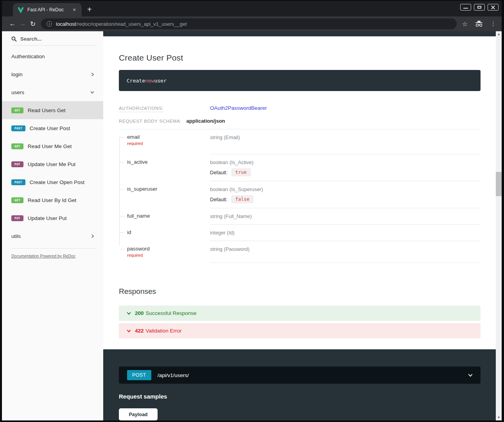  What do you see at coordinates (300, 313) in the screenshot?
I see `response-200-panel: 200 Successful Response` at bounding box center [300, 313].